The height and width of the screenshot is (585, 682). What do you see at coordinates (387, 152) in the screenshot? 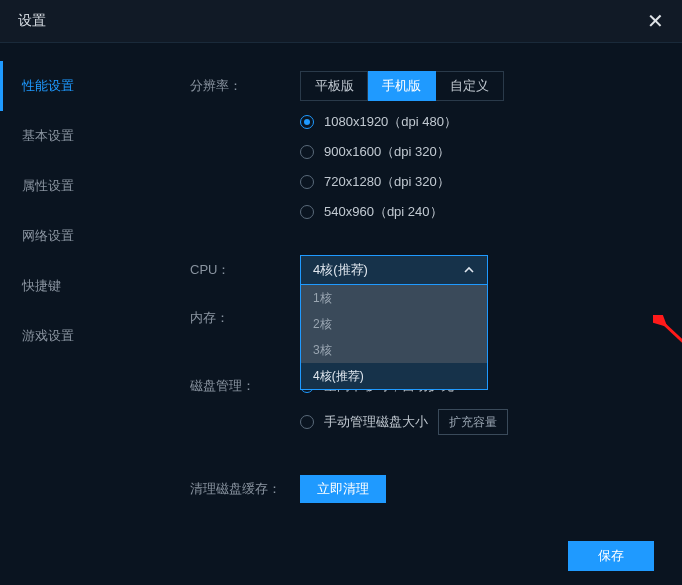
I see `resolution-option-label: 900x1600（dpi 320）` at bounding box center [387, 152].